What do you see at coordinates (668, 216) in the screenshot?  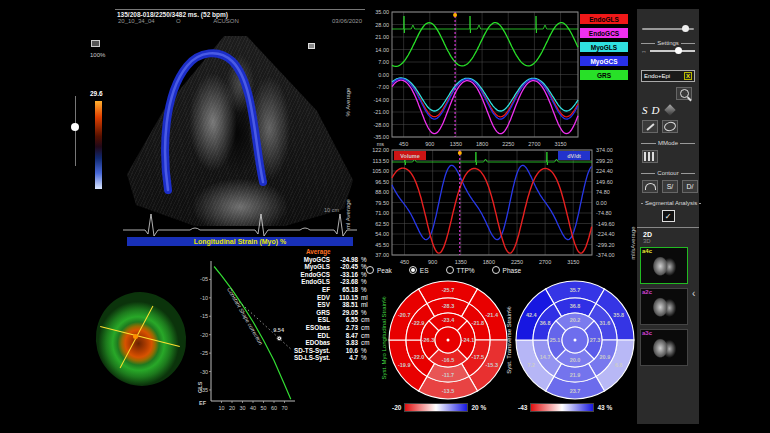 I see `segmental-checkbox: ✓` at bounding box center [668, 216].